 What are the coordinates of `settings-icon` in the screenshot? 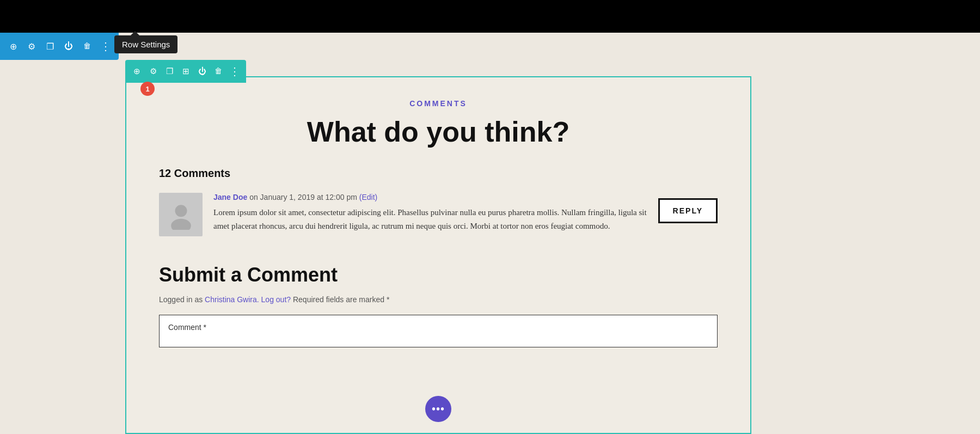 It's located at (32, 46).